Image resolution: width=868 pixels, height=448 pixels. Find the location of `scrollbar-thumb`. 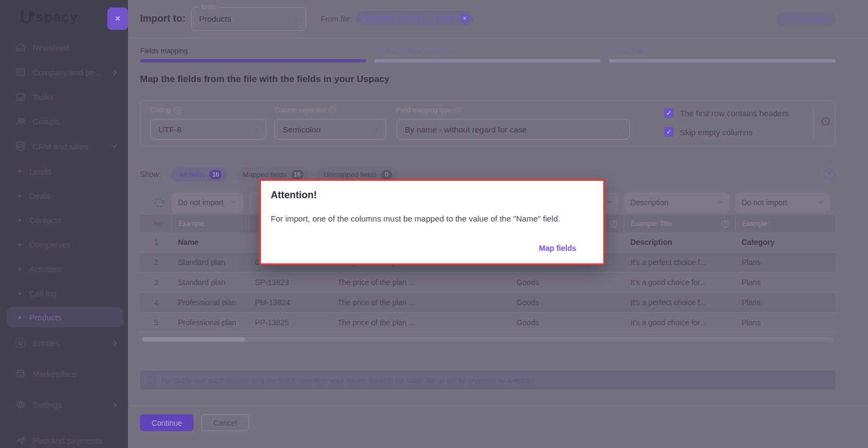

scrollbar-thumb is located at coordinates (194, 339).